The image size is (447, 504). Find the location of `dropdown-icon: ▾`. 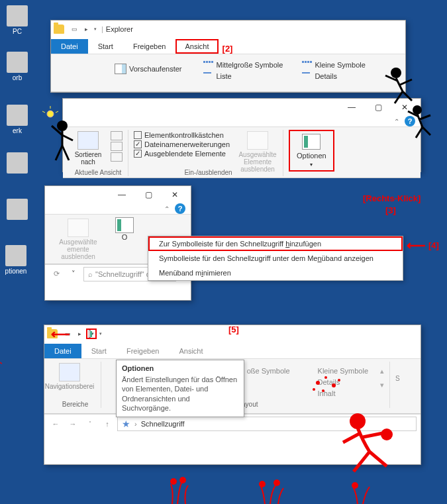

dropdown-icon: ▾ is located at coordinates (311, 164).